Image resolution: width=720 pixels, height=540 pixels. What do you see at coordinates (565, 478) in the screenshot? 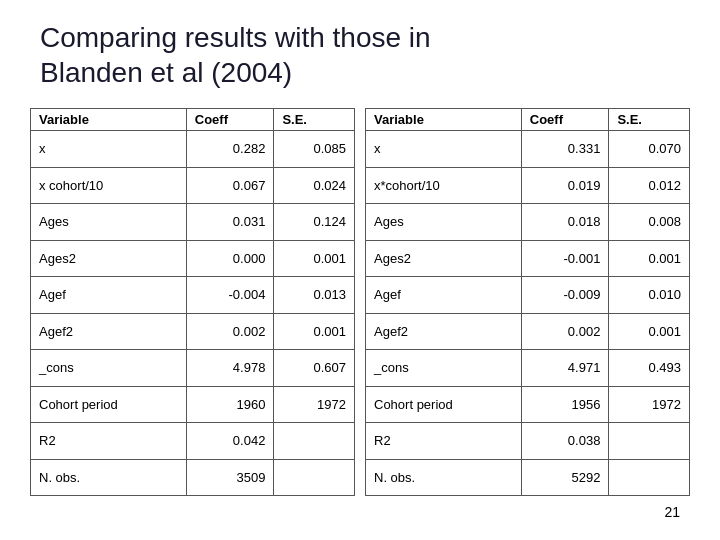
I see `cell-coeff: 5292` at bounding box center [565, 478].